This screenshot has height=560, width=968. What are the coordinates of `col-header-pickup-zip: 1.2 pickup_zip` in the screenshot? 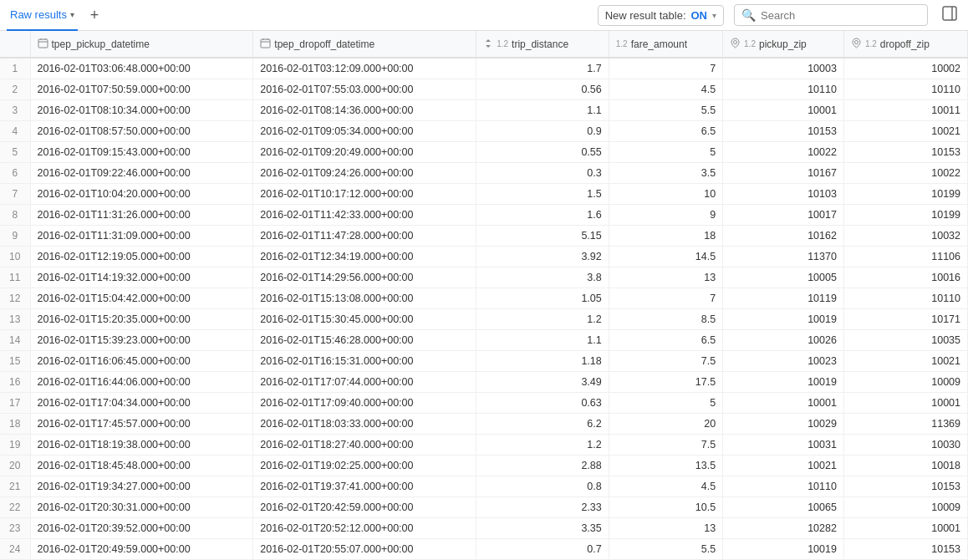 It's located at (784, 44).